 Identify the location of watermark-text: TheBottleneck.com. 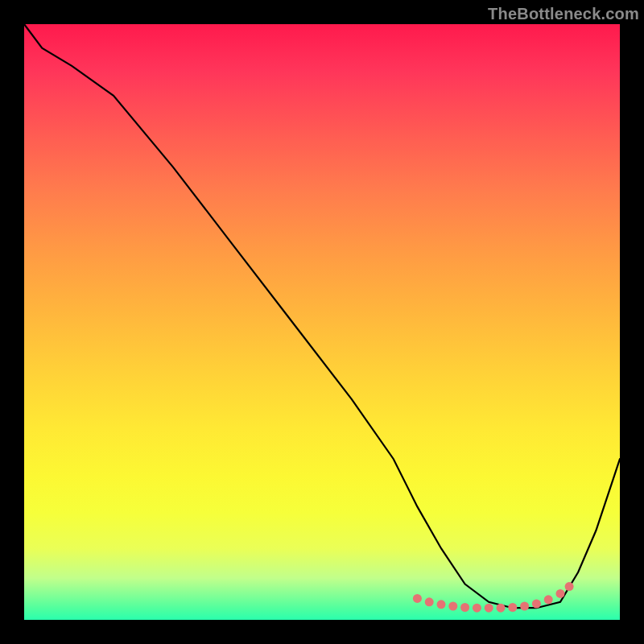
(564, 14).